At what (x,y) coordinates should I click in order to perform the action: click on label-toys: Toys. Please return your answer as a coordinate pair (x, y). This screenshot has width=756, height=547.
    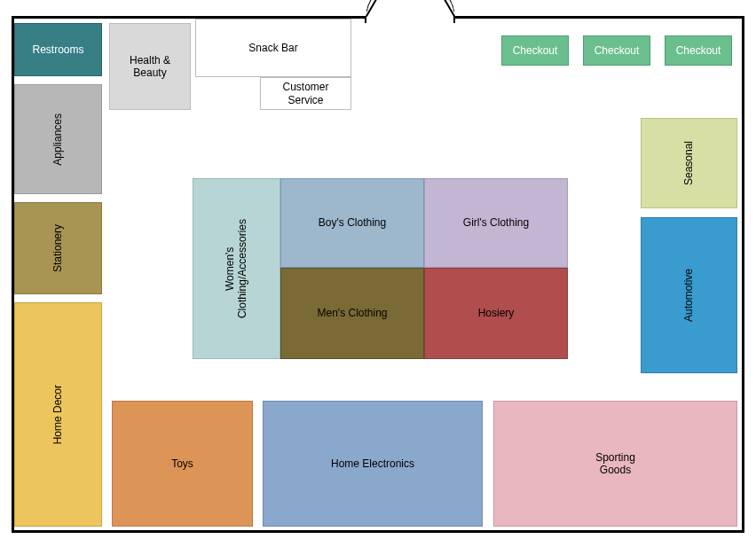
    Looking at the image, I should click on (183, 464).